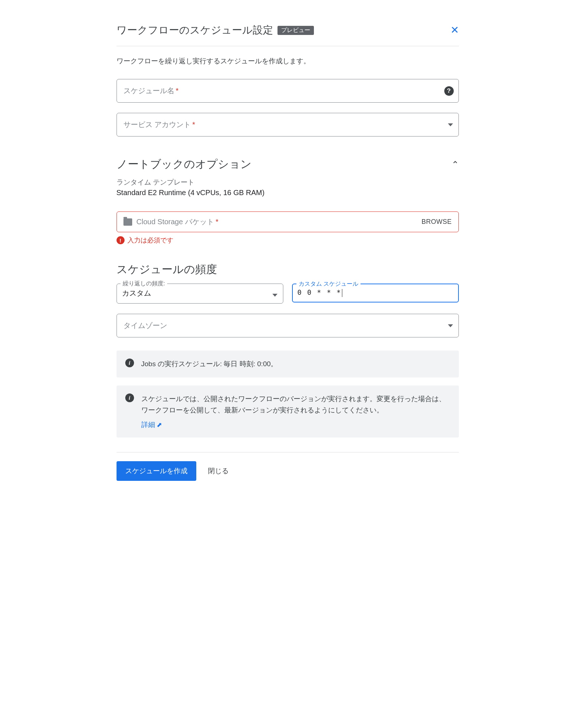 The width and height of the screenshot is (575, 728). I want to click on storage-bucket-placeholder: Cloud Storage バケット*, so click(277, 222).